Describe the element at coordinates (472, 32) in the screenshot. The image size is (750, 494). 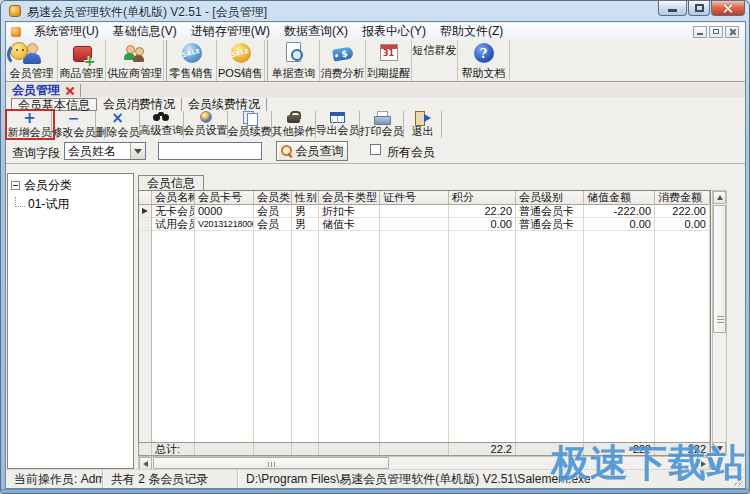
I see `menu-help: 帮助文件(Z)` at that location.